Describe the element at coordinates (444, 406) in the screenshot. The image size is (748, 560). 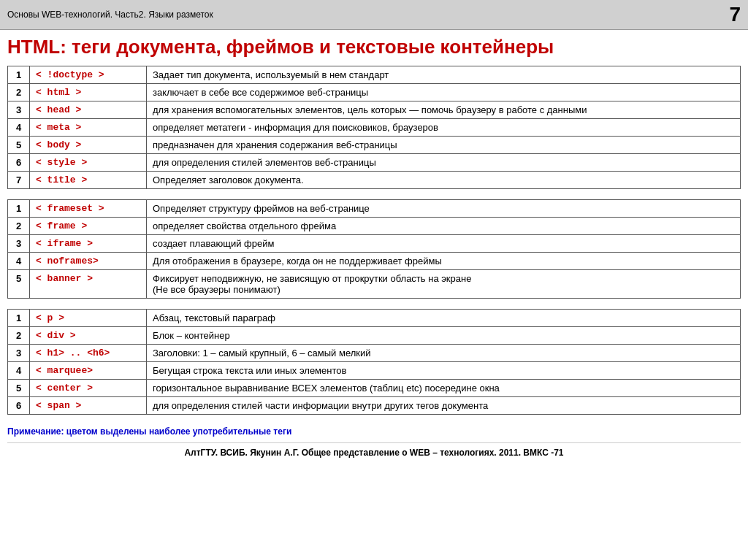
I see `tag-description: для определения стилей части информации …` at that location.